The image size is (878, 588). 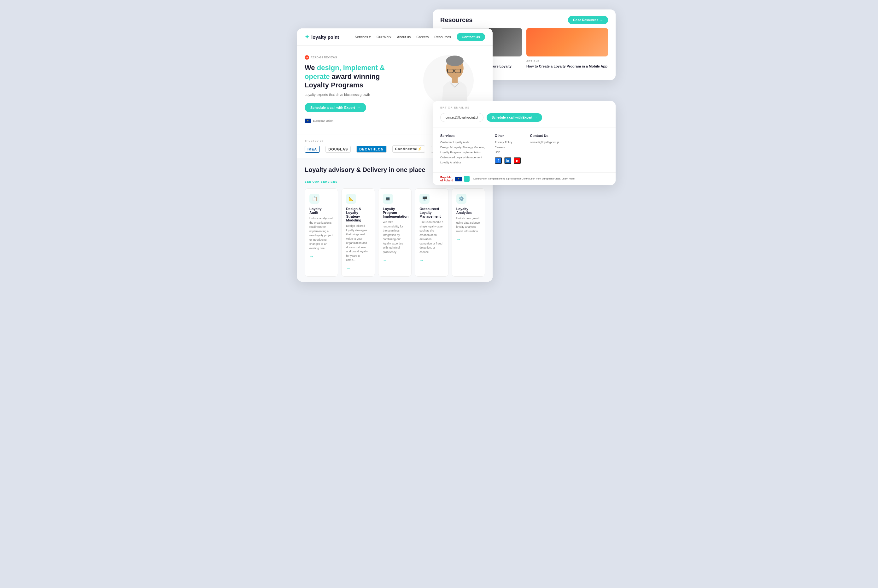 I want to click on footer-contact-title: Contact Us, so click(x=545, y=136).